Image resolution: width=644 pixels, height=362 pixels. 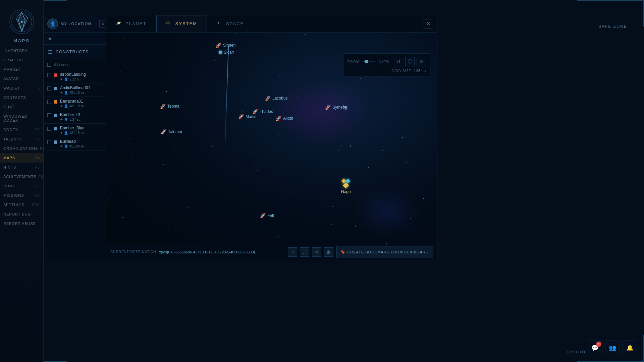 What do you see at coordinates (53, 24) in the screenshot?
I see `location-avatar: 👤` at bounding box center [53, 24].